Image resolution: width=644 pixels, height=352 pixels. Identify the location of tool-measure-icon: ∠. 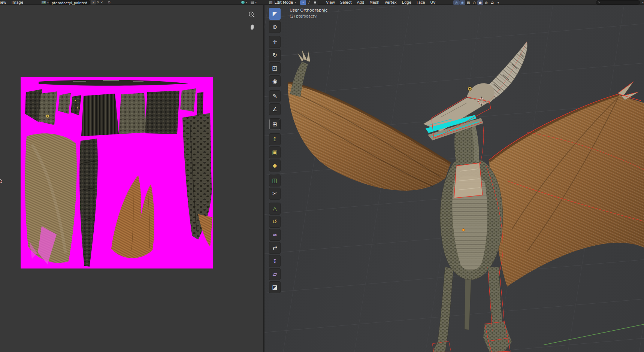
(275, 109).